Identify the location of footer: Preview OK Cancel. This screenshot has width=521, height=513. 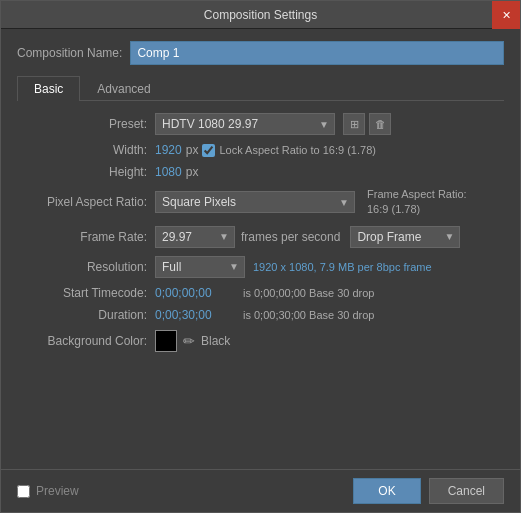
(260, 490).